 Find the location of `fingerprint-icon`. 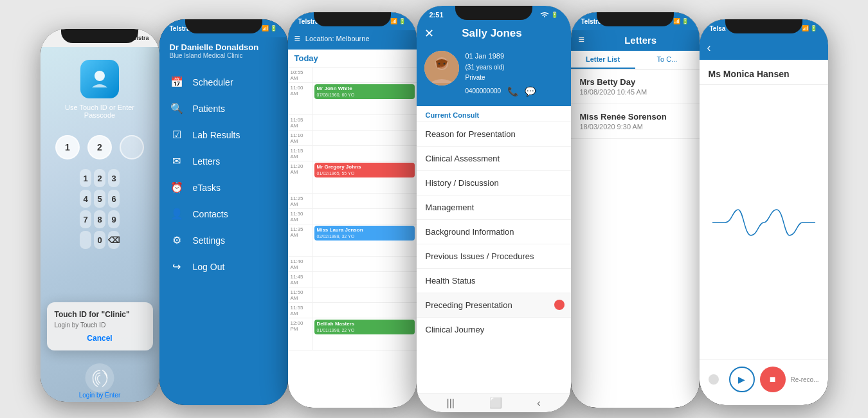

fingerprint-icon is located at coordinates (100, 378).